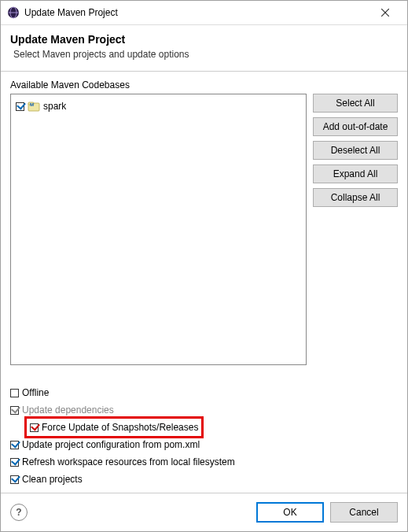 Image resolution: width=408 pixels, height=532 pixels. What do you see at coordinates (197, 13) in the screenshot?
I see `window-title: Update Maven Project` at bounding box center [197, 13].